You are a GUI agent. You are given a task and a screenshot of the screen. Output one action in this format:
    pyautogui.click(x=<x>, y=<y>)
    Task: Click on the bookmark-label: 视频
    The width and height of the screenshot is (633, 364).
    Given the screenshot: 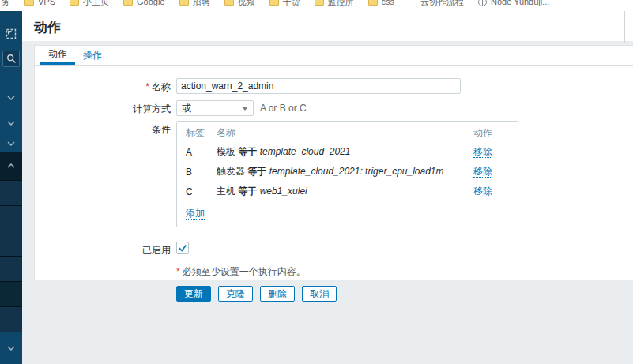 What is the action you would take?
    pyautogui.click(x=247, y=4)
    